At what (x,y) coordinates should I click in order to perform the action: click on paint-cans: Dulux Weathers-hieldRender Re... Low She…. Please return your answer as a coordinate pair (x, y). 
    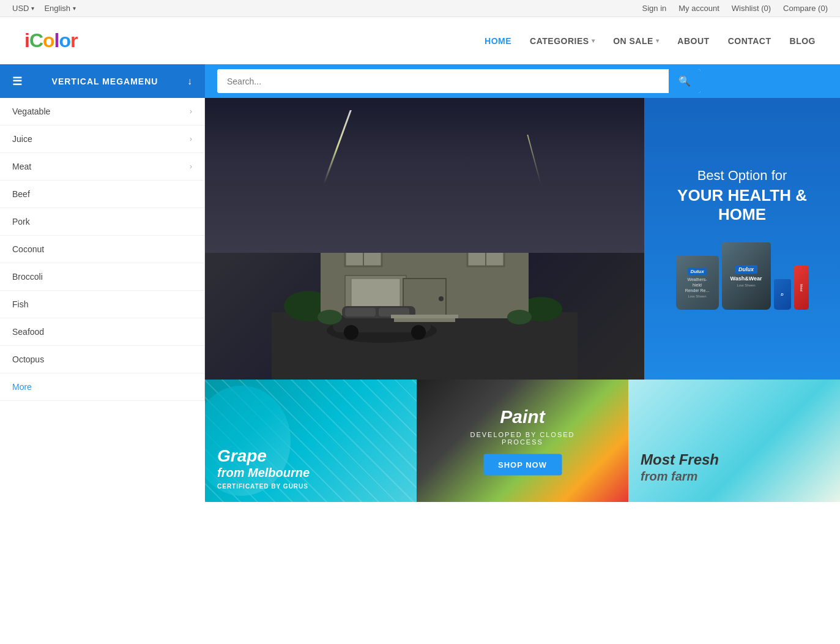
    Looking at the image, I should click on (743, 276).